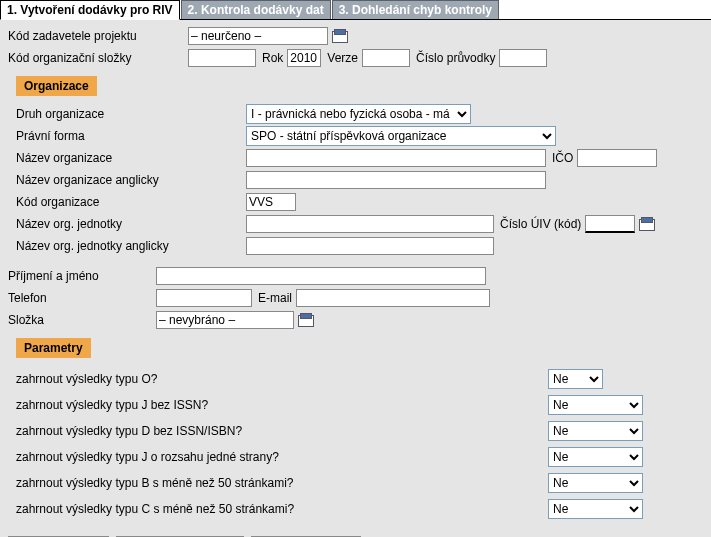 Image resolution: width=711 pixels, height=537 pixels. What do you see at coordinates (90, 10) in the screenshot?
I see `tab-create-delivery: 1. Vytvoření dodávky pro RIV` at bounding box center [90, 10].